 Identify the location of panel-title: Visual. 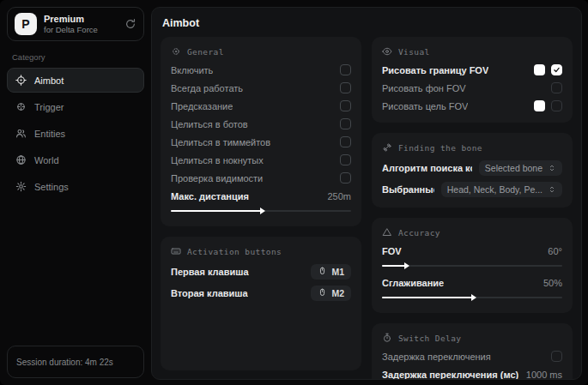
(414, 51).